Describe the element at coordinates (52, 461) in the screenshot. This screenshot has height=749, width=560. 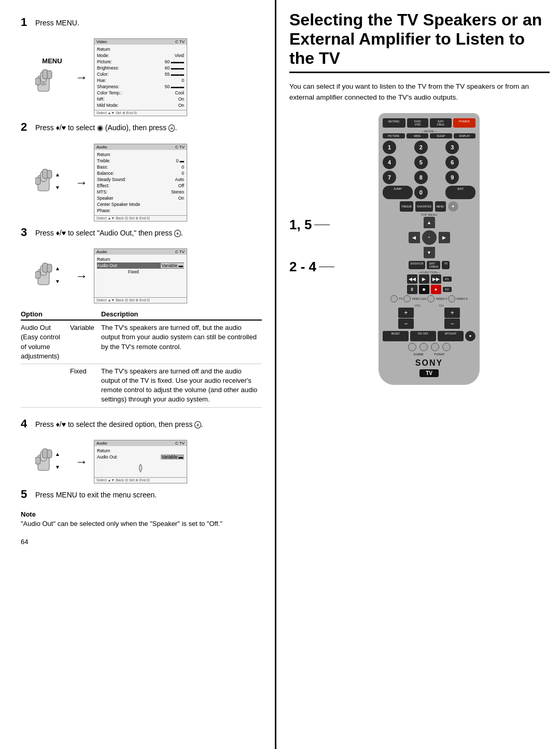
I see `hand-icon-4: ▲ ▼` at that location.